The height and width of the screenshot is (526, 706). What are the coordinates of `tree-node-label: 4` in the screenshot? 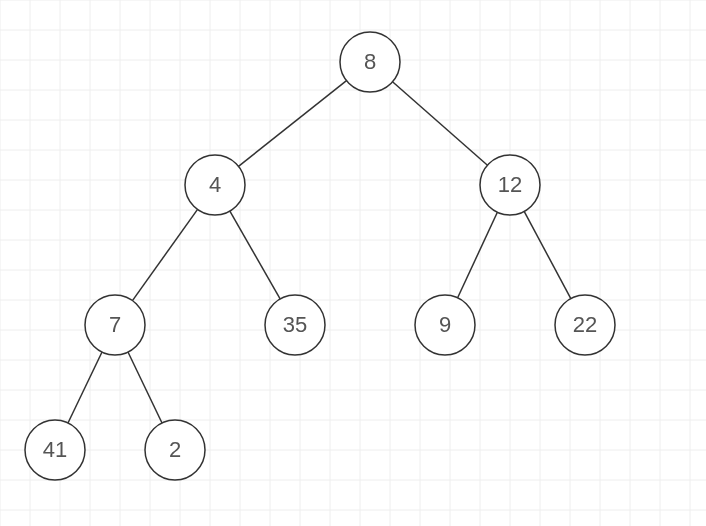 It's located at (215, 184).